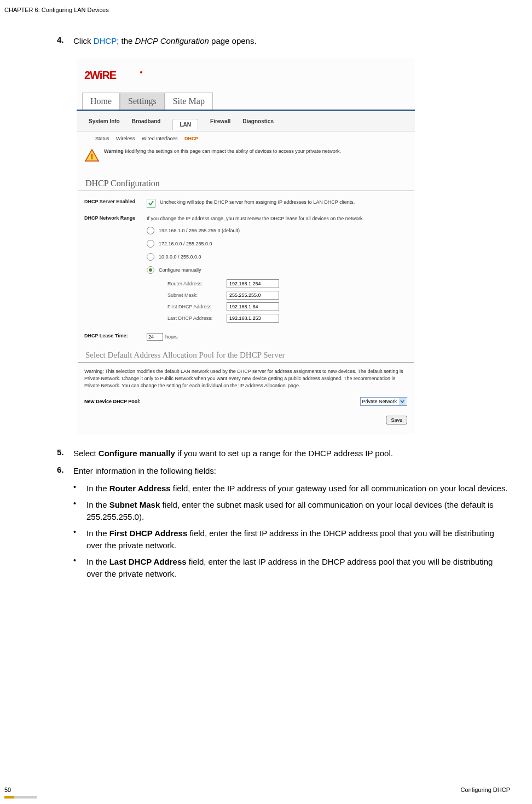  What do you see at coordinates (151, 203) in the screenshot?
I see `checkbox-server-enabled` at bounding box center [151, 203].